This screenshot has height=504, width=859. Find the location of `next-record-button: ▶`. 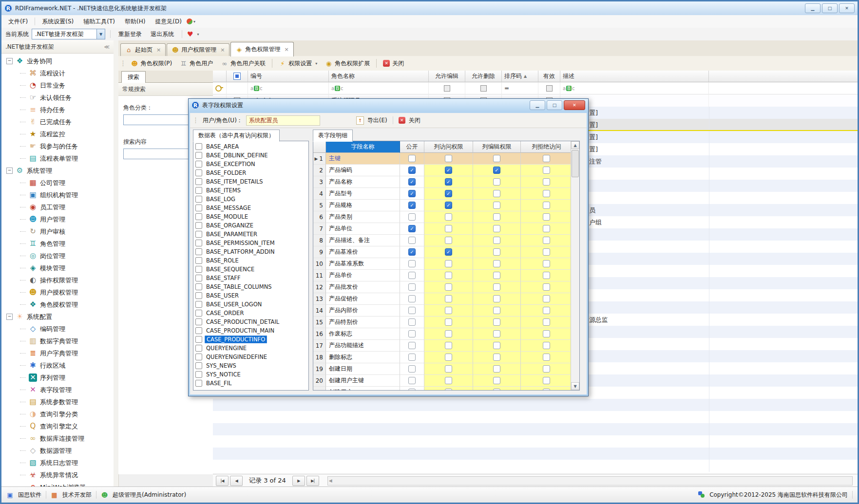

next-record-button: ▶ is located at coordinates (299, 481).